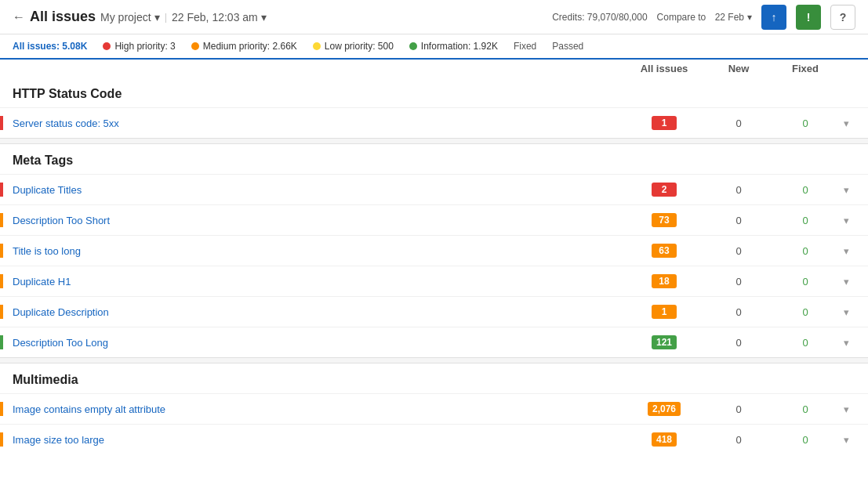 The width and height of the screenshot is (868, 481). I want to click on issue-name: Description Too Short, so click(318, 221).